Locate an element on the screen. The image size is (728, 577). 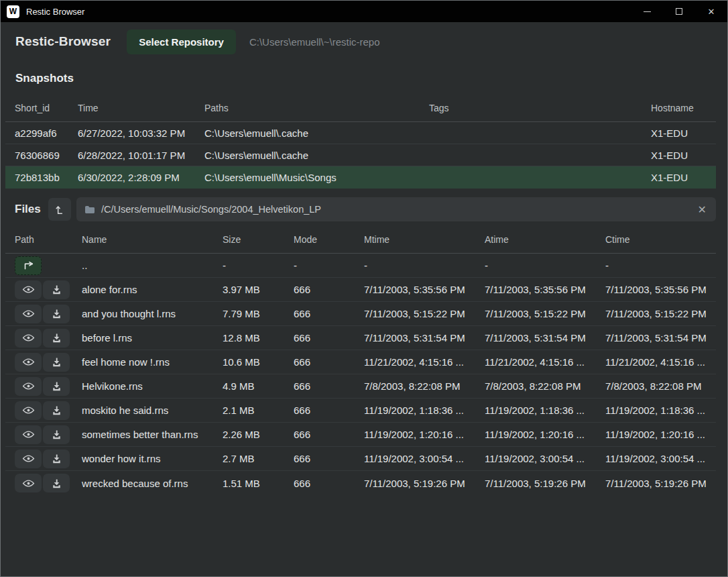
cell-short-id: 76306869 is located at coordinates (37, 156).